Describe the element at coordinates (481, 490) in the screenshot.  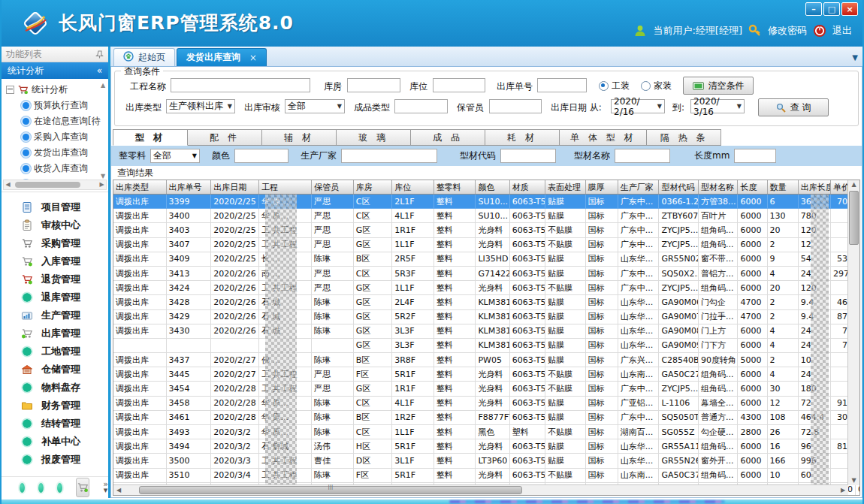
I see `horizontal-scrollbar: ◀ ▶` at that location.